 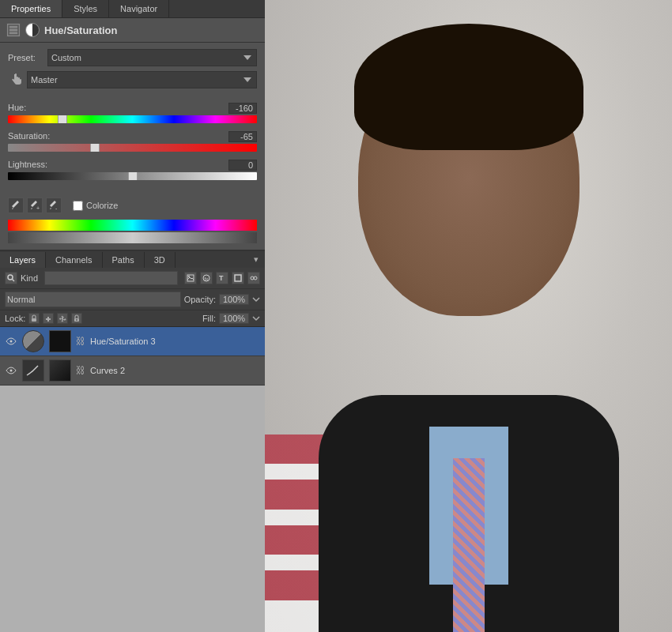 I want to click on tab-styles: Styles, so click(x=85, y=9).